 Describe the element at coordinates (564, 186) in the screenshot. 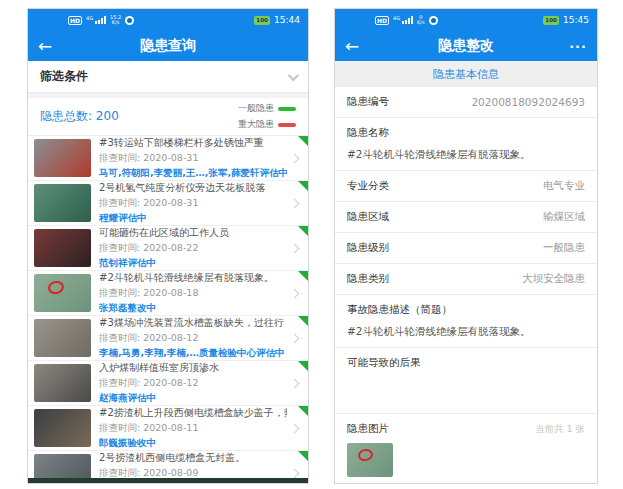

I see `field-value: 电气专业` at that location.